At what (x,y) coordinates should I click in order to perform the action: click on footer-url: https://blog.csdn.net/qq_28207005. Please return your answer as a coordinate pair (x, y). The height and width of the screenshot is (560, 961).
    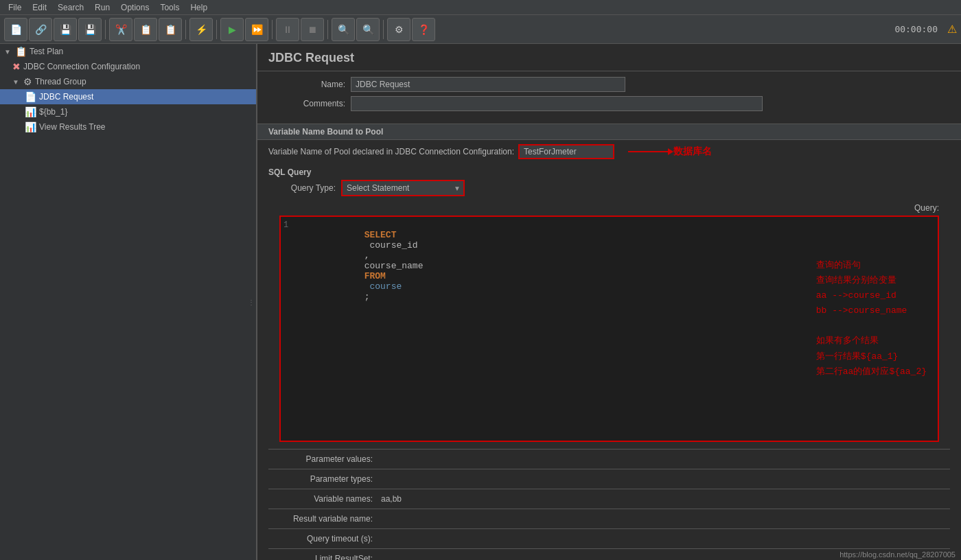
    Looking at the image, I should click on (898, 555).